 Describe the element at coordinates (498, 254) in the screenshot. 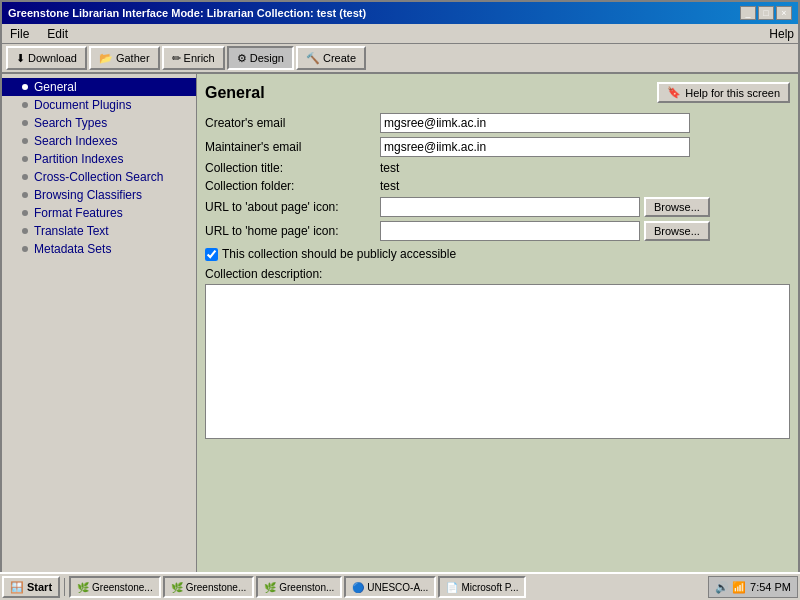

I see `public-accessible-row: This collection should be publicly acces…` at that location.